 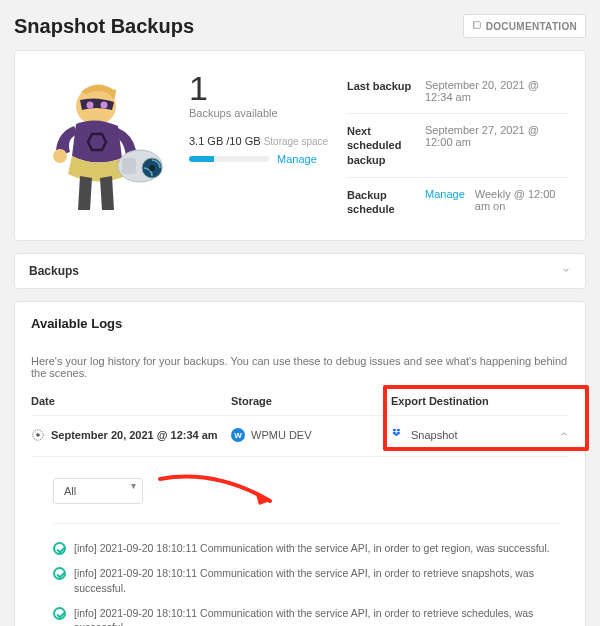 I want to click on schedule-label: Backup schedule, so click(x=382, y=202).